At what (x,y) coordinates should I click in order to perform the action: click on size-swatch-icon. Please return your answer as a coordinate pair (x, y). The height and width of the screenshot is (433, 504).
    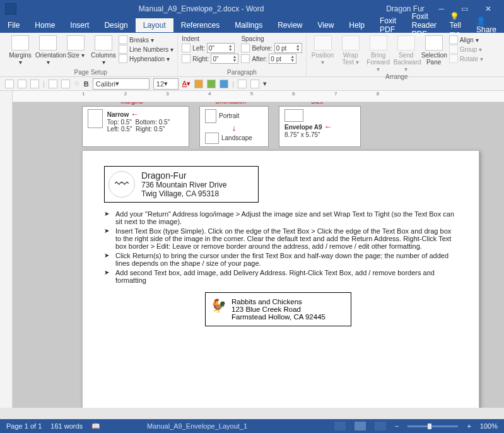
    Looking at the image, I should click on (294, 116).